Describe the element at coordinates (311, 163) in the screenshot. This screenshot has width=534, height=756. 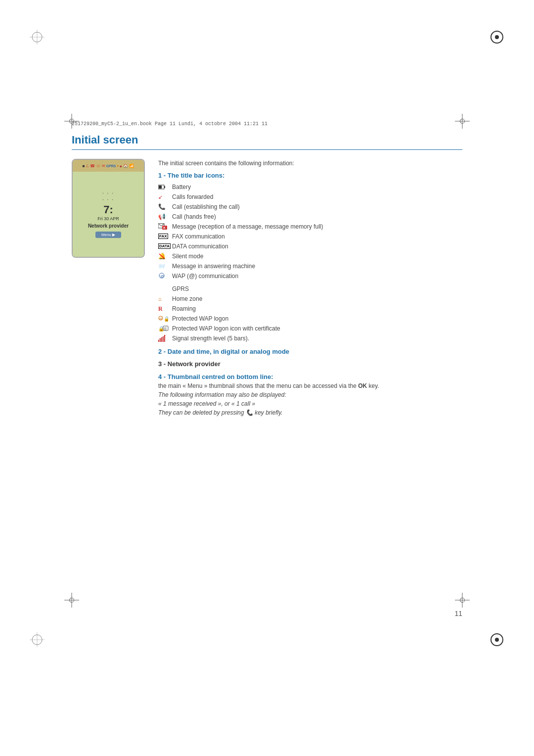
I see `intro-text: The initial screen contains the followin…` at that location.